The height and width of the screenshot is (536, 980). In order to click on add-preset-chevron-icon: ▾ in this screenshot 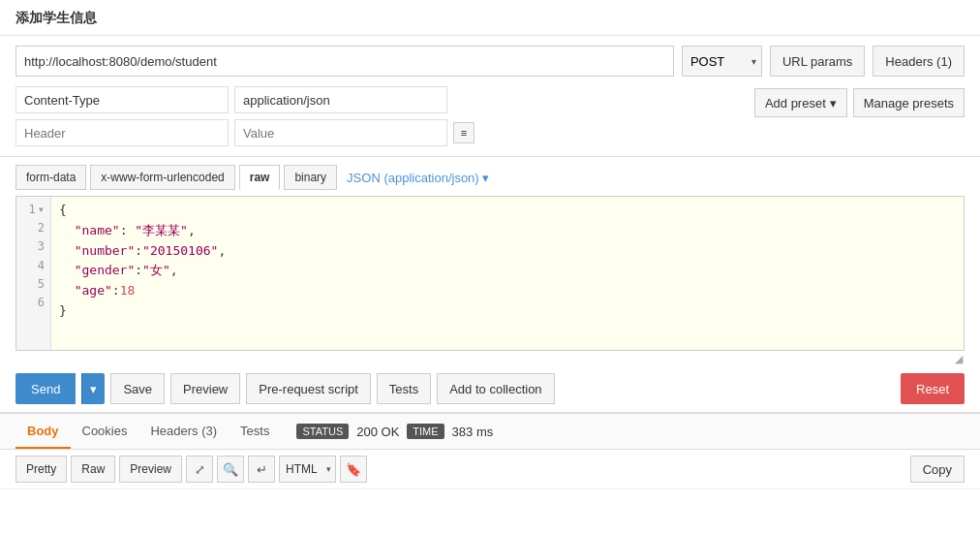, I will do `click(833, 103)`.